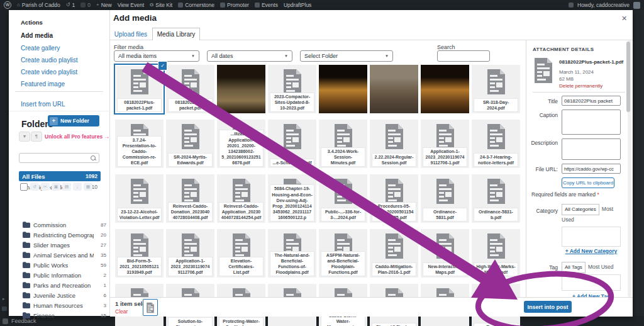 Image resolution: width=644 pixels, height=326 pixels. What do you see at coordinates (25, 137) in the screenshot?
I see `chevron-down-icon: ▾` at bounding box center [25, 137].